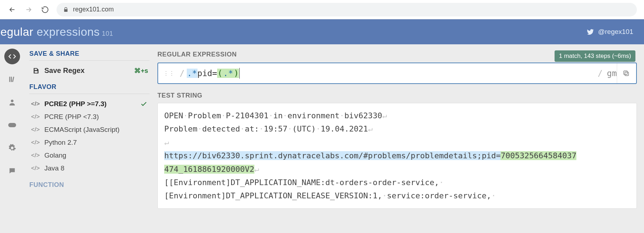 The height and width of the screenshot is (233, 644). What do you see at coordinates (615, 32) in the screenshot?
I see `twitter-handle: @regex101` at bounding box center [615, 32].